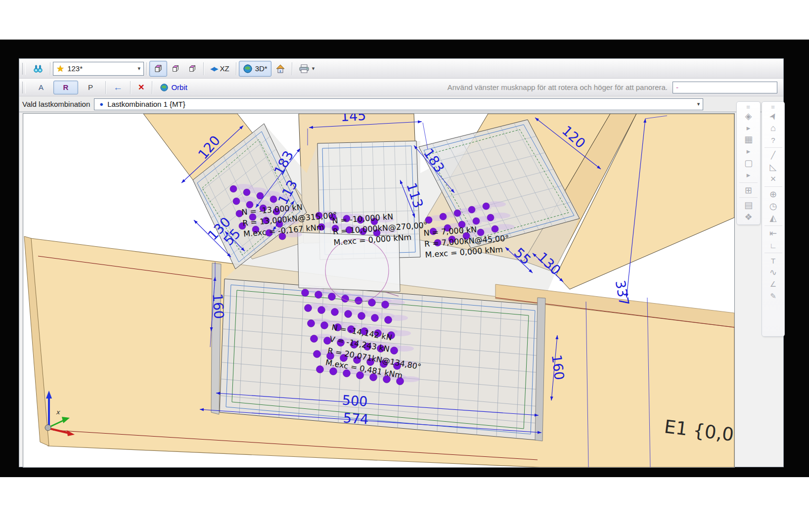  I want to click on data-table-icon: ⊞, so click(749, 190).